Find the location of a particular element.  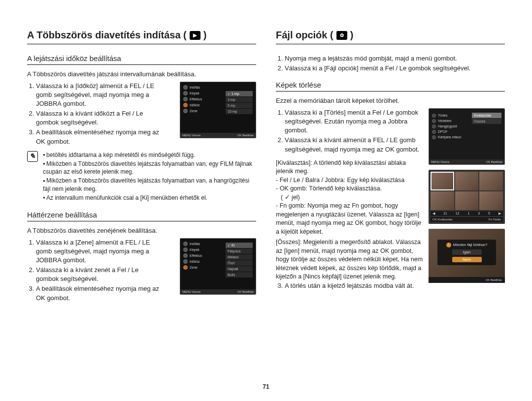

sub-item: Bulis is located at coordinates (239, 275).